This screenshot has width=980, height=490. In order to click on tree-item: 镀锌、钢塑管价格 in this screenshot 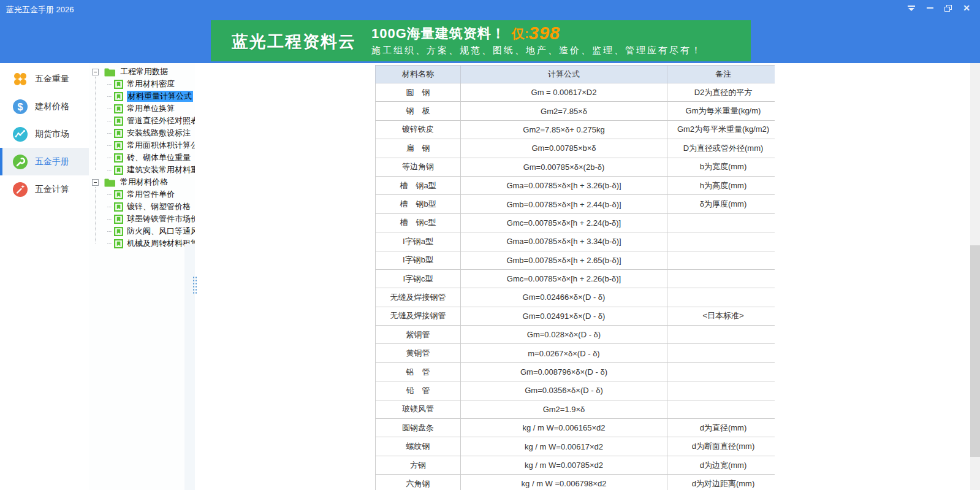, I will do `click(142, 207)`.